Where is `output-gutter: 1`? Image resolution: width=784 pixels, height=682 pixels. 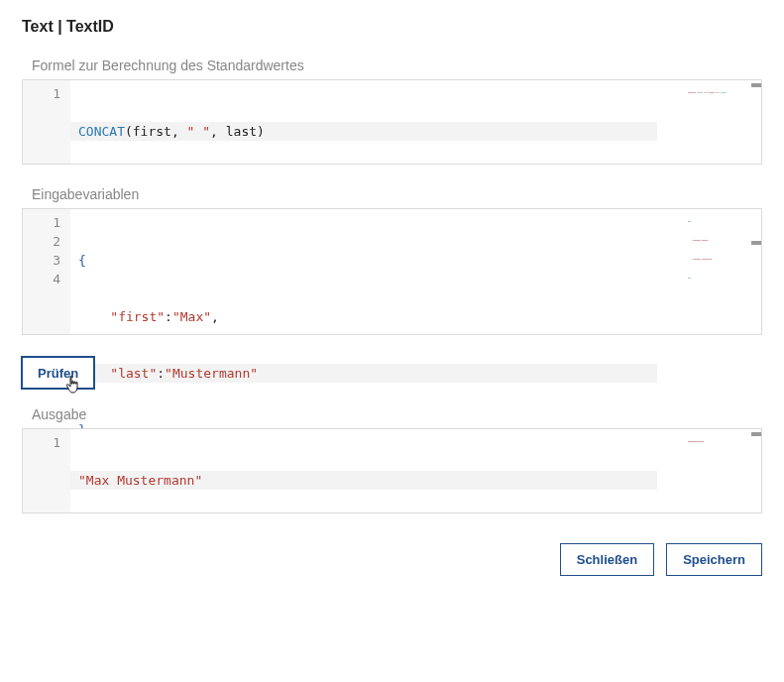
output-gutter: 1 is located at coordinates (47, 471).